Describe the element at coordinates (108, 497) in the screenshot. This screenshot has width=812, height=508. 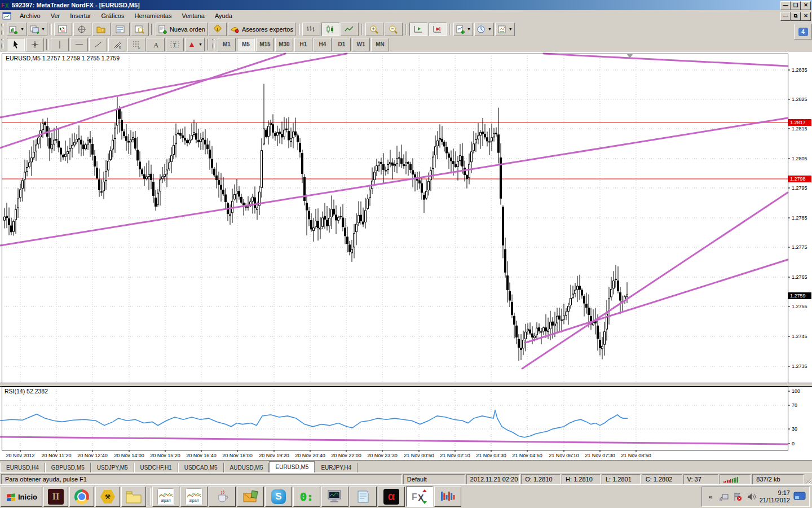
I see `quicklaunch-game: ⚒` at that location.